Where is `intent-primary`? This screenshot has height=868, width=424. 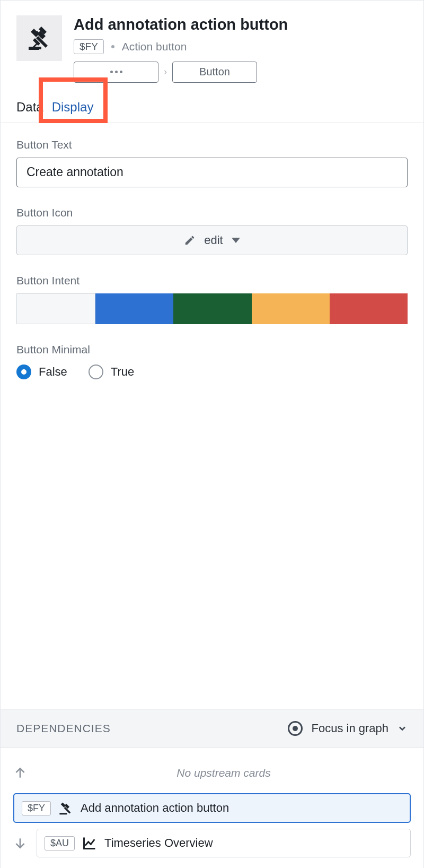 intent-primary is located at coordinates (135, 309).